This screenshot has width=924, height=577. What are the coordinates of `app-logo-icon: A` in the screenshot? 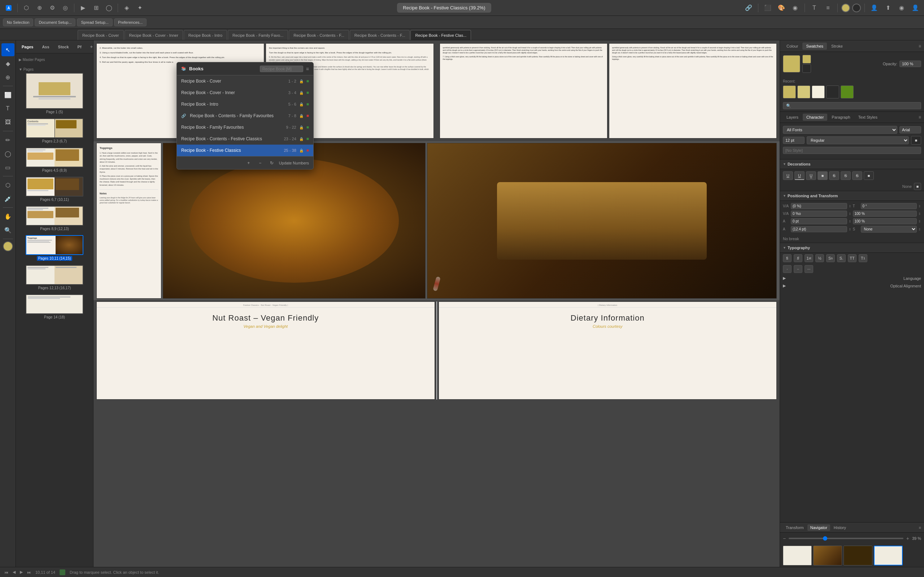 It's located at (9, 8).